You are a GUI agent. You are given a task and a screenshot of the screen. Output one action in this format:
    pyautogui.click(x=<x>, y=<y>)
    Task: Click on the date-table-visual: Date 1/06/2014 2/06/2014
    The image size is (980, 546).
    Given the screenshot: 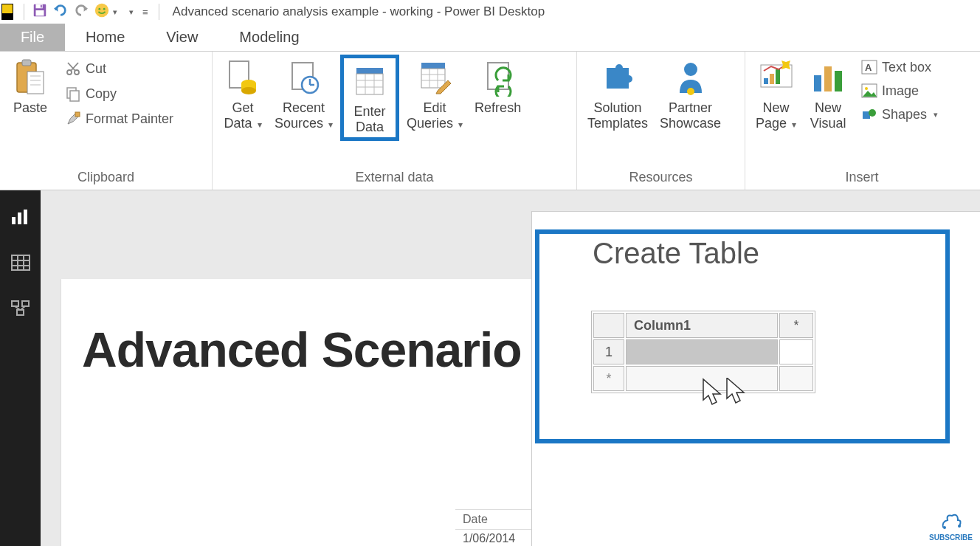 What is the action you would take?
    pyautogui.click(x=498, y=528)
    